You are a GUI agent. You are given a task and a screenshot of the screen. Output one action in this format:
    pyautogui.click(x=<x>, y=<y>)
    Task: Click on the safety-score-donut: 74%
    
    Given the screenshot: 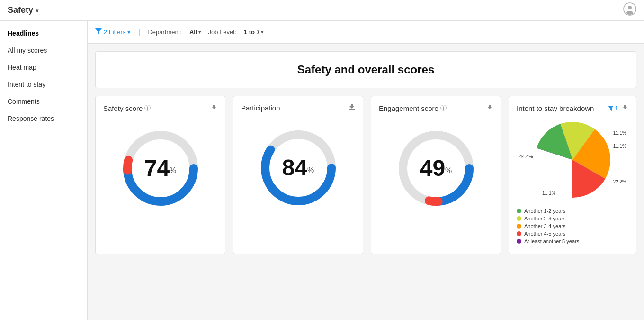 What is the action you would take?
    pyautogui.click(x=160, y=168)
    